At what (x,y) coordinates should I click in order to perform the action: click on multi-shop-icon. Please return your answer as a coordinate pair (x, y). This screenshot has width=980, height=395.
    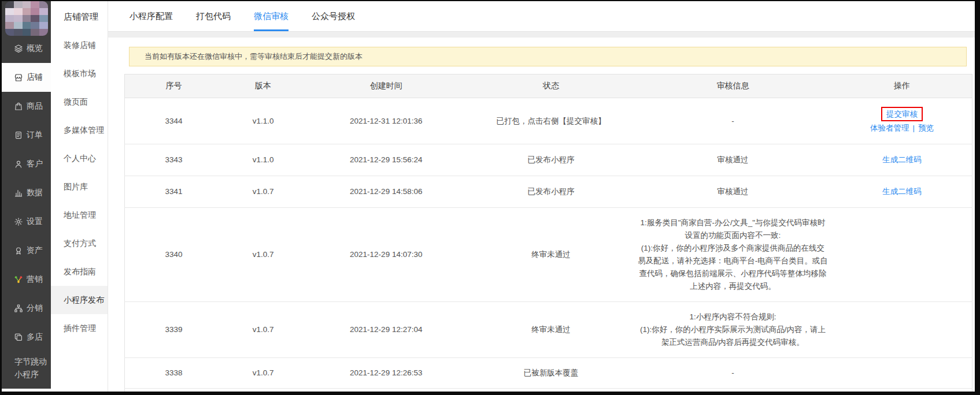
    Looking at the image, I should click on (19, 337).